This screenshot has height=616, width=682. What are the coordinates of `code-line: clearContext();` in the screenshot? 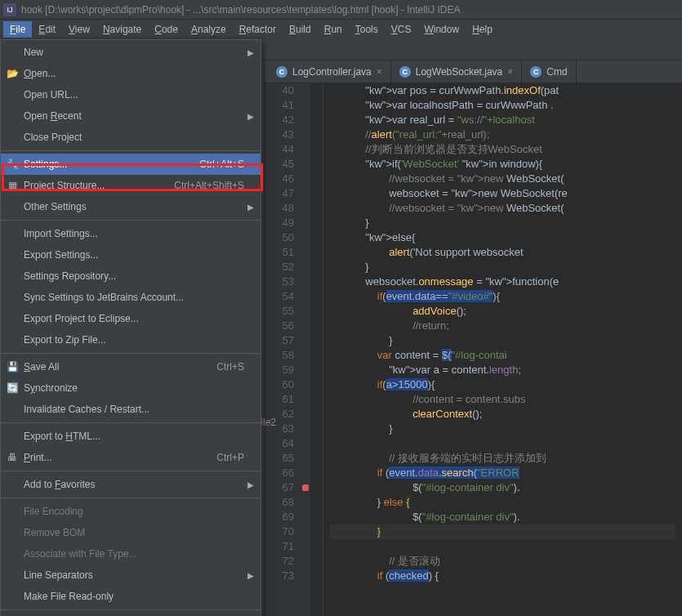 It's located at (503, 414).